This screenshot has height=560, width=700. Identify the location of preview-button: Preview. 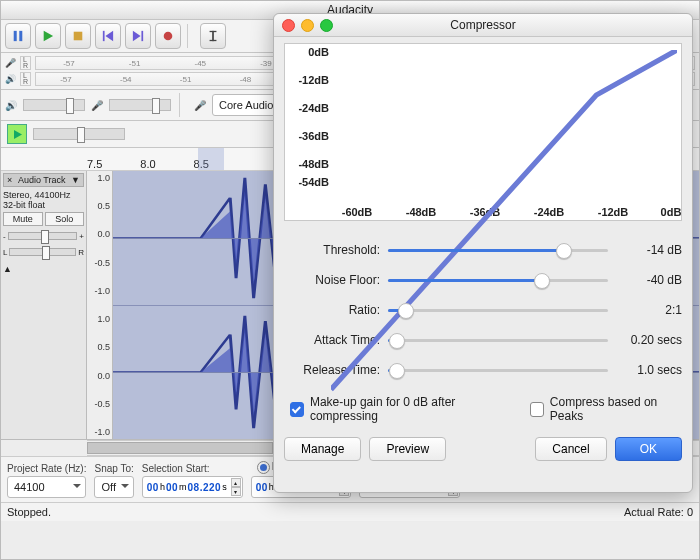
(408, 449).